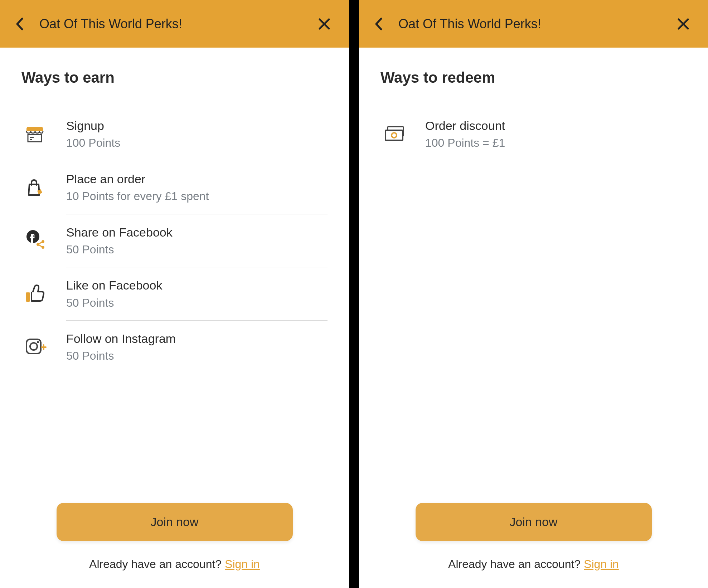 The width and height of the screenshot is (708, 588). I want to click on instagram-icon, so click(44, 347).